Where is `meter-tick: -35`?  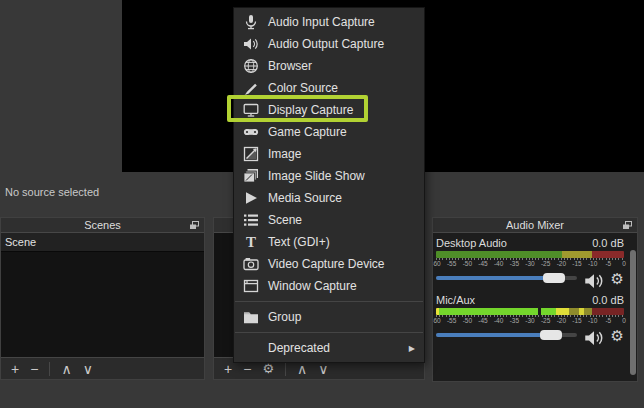
meter-tick: -35 is located at coordinates (514, 320).